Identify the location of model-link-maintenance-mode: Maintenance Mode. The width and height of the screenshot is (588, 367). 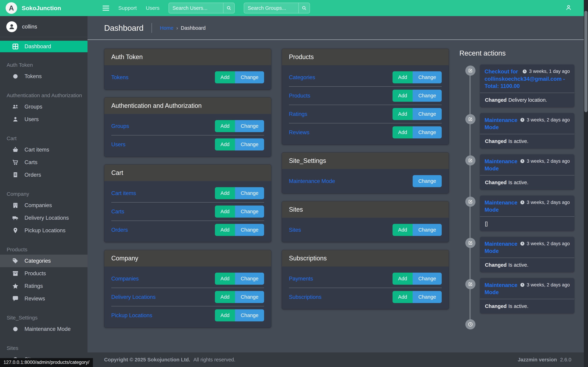
(312, 181).